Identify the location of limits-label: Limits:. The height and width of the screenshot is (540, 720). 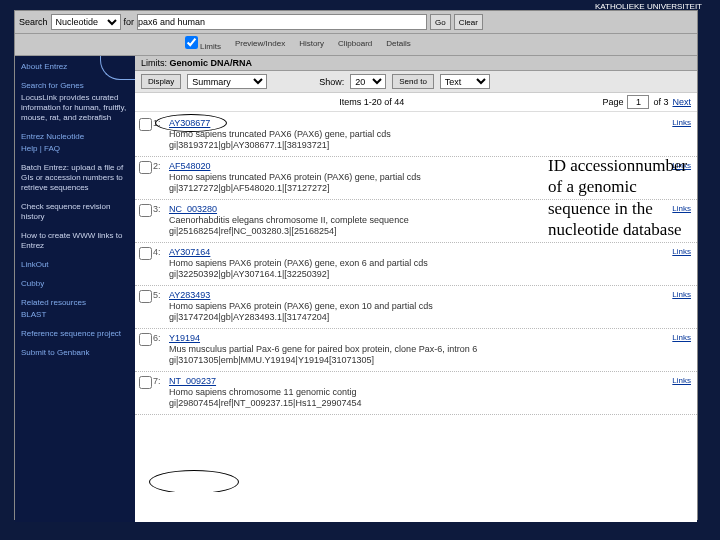
(154, 63).